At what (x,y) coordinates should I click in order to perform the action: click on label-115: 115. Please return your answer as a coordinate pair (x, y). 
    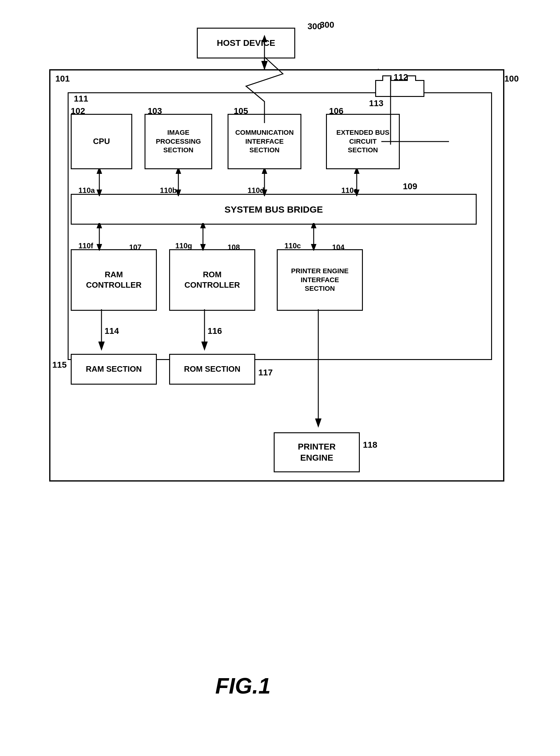
    Looking at the image, I should click on (60, 365).